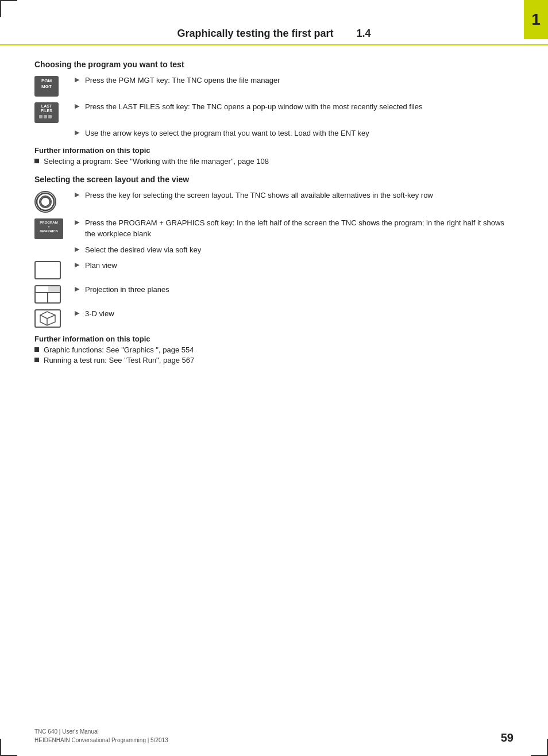 This screenshot has width=548, height=756. I want to click on instruction-three-planes: ▶ Projection in three planes, so click(274, 294).